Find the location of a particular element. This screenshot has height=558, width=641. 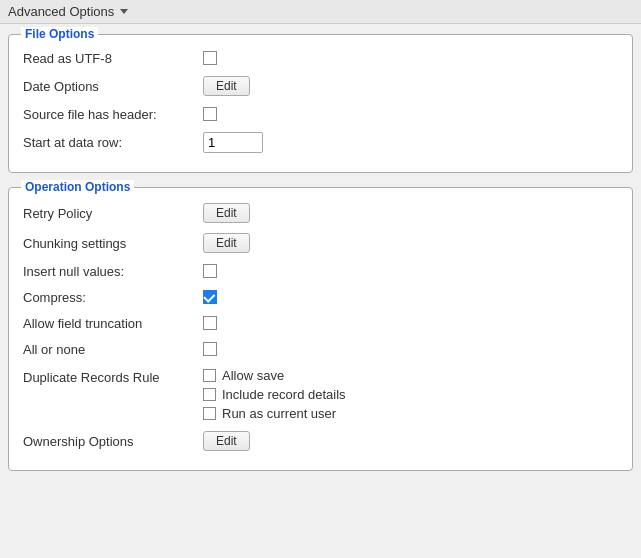

include-record-details-label: Include record details is located at coordinates (284, 394).